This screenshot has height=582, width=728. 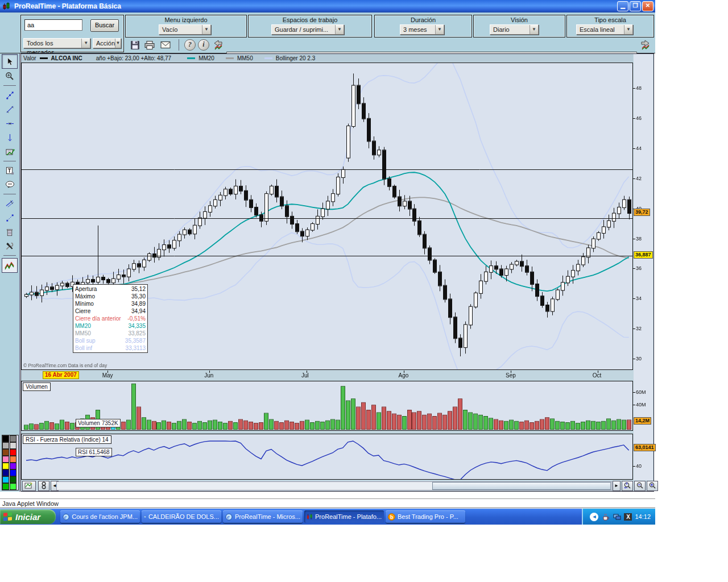 I want to click on svg-text: b, so click(x=392, y=517).